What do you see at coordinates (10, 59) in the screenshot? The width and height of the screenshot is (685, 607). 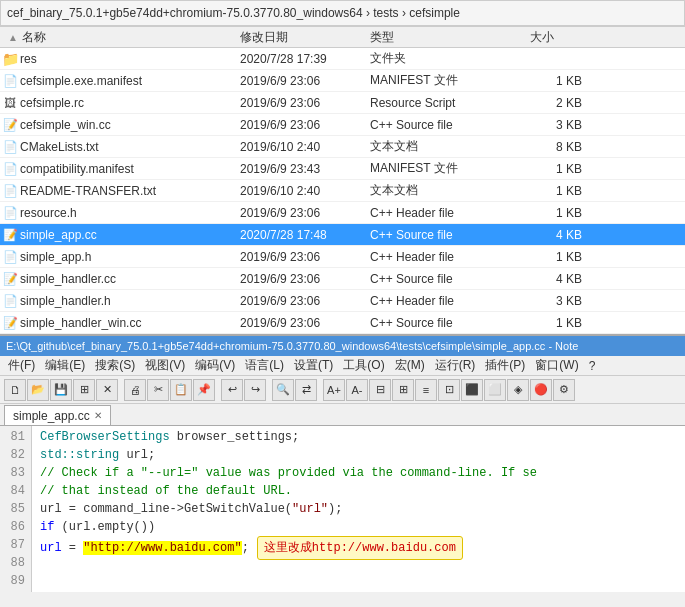 I see `file-icon: 📁` at bounding box center [10, 59].